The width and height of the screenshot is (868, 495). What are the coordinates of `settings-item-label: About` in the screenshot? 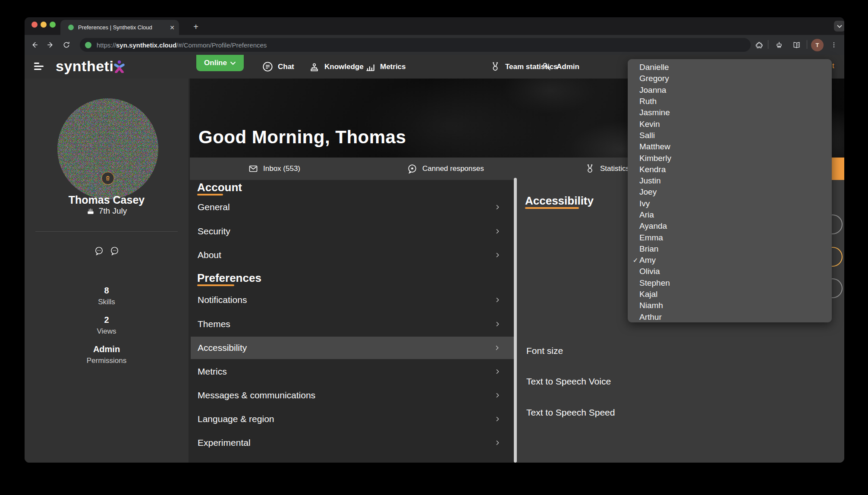 It's located at (210, 255).